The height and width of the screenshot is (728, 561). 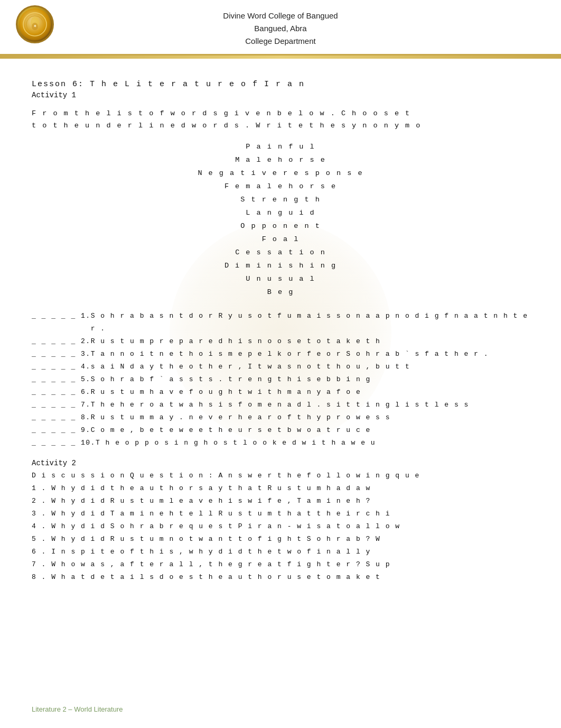 What do you see at coordinates (280, 342) in the screenshot?
I see `sentence-row: _ _ _ _ _ 2. R u s t u m p r e p a r e d…` at bounding box center [280, 342].